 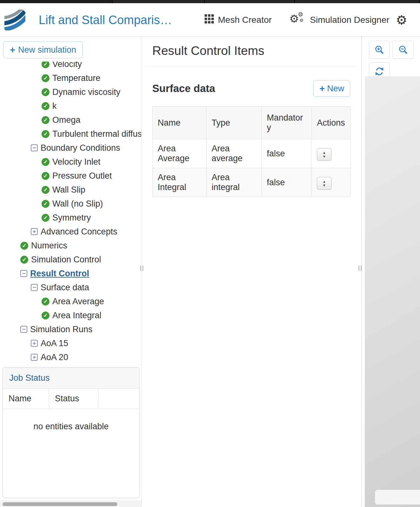 What do you see at coordinates (67, 65) in the screenshot?
I see `tree-item-label: Velocity` at bounding box center [67, 65].